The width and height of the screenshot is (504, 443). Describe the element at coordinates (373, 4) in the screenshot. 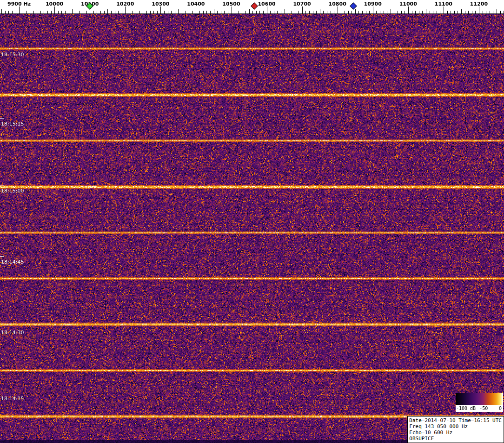

I see `freq-label: 10900` at that location.